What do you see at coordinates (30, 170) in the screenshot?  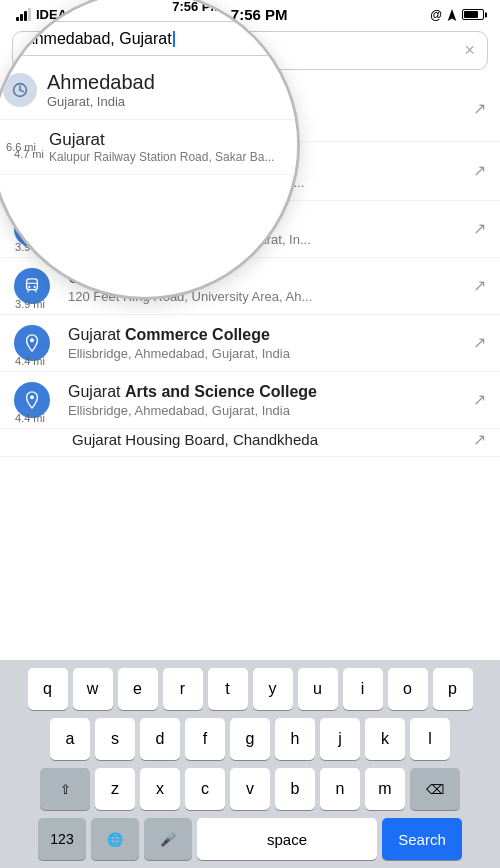 I see `result-distance: 6.6 mi` at bounding box center [30, 170].